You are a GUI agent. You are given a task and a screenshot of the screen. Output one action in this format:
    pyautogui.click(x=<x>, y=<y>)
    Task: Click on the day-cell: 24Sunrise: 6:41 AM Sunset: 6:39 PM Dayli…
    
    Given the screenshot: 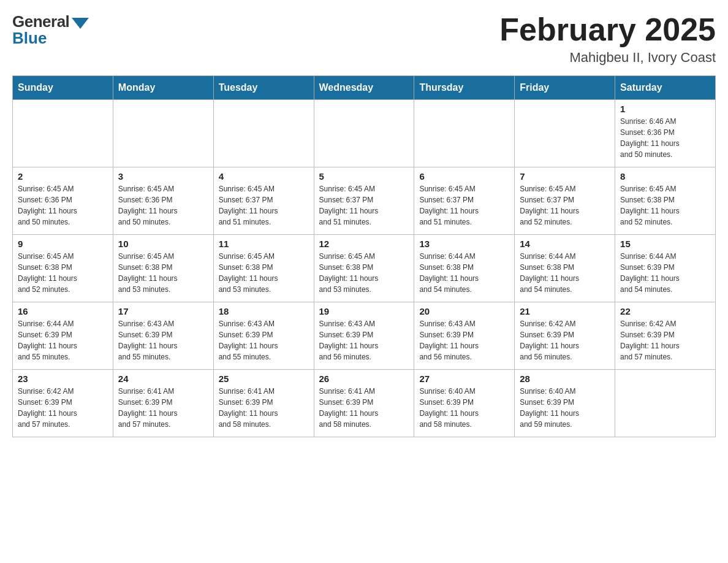 What is the action you would take?
    pyautogui.click(x=163, y=404)
    